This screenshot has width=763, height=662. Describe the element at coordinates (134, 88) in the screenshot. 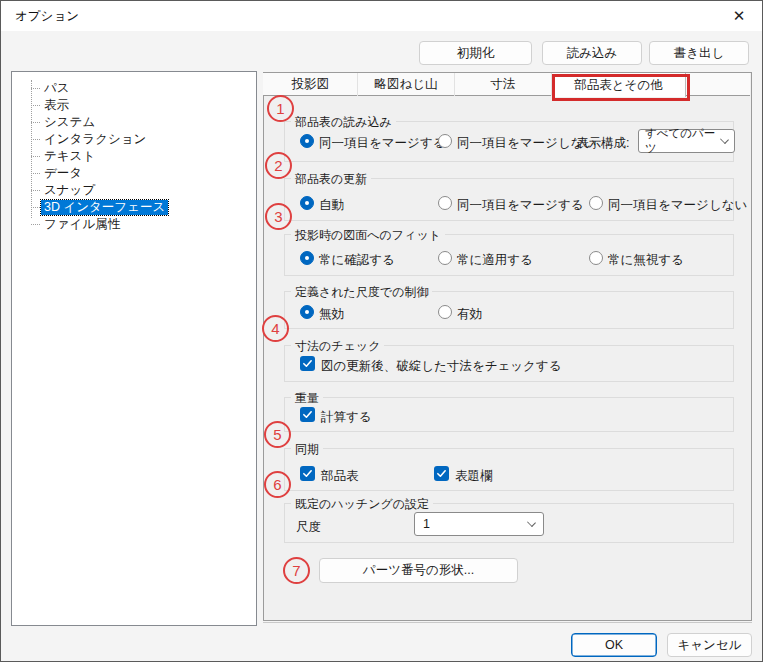

I see `sidebar-item-path: パス` at that location.